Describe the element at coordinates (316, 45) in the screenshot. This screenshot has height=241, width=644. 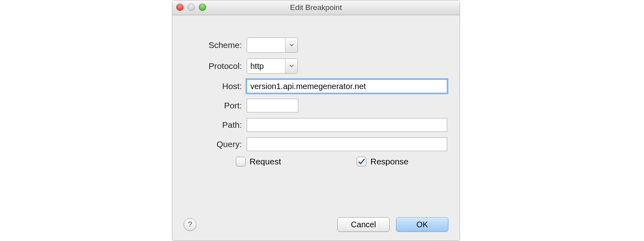
I see `scheme-row: Scheme:` at that location.